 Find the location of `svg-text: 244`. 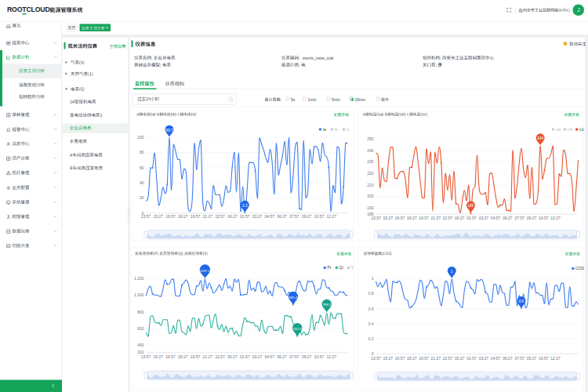

svg-text: 244 is located at coordinates (540, 138).